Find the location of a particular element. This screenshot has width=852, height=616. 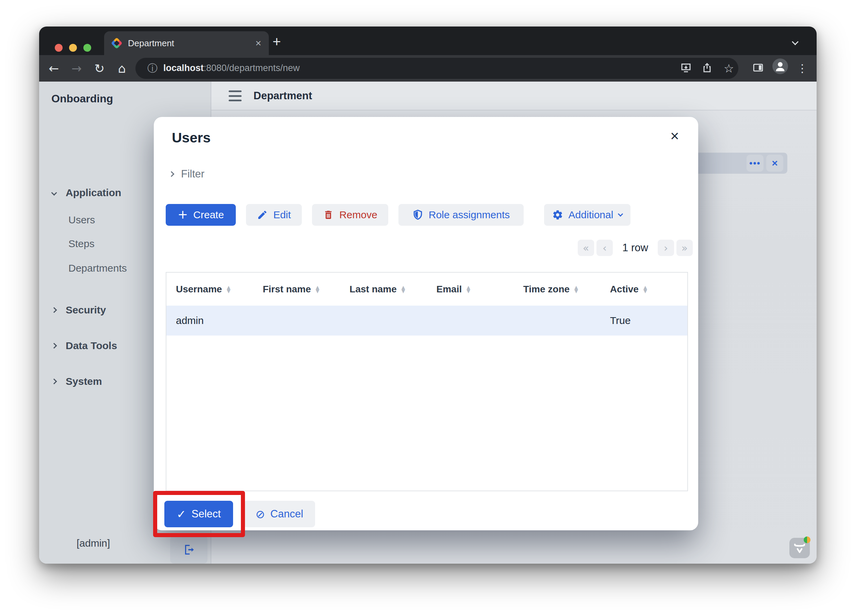

prev-page-button: ‹ is located at coordinates (605, 248).